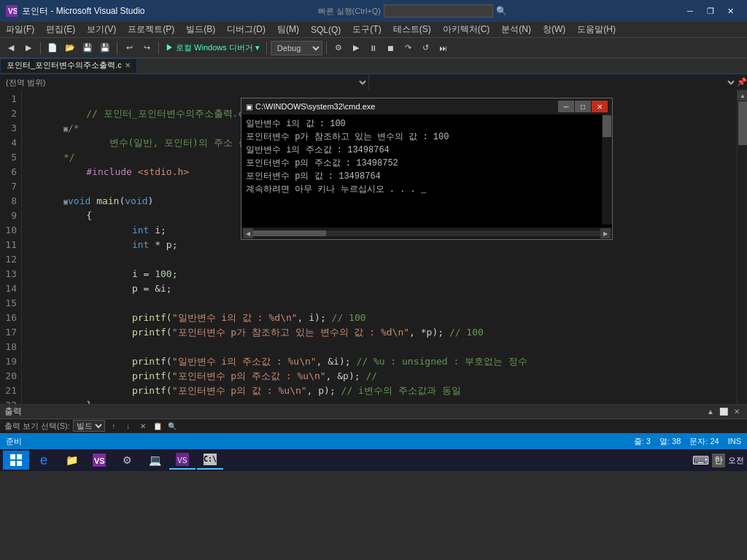 This screenshot has width=747, height=560. What do you see at coordinates (16, 460) in the screenshot?
I see `start-button` at bounding box center [16, 460].